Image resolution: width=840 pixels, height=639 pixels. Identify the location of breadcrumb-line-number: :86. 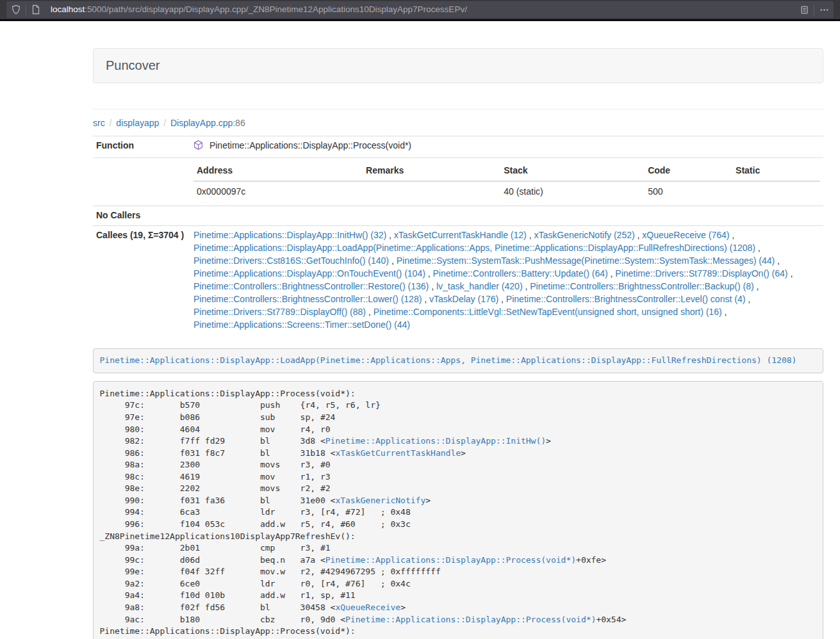
(238, 123).